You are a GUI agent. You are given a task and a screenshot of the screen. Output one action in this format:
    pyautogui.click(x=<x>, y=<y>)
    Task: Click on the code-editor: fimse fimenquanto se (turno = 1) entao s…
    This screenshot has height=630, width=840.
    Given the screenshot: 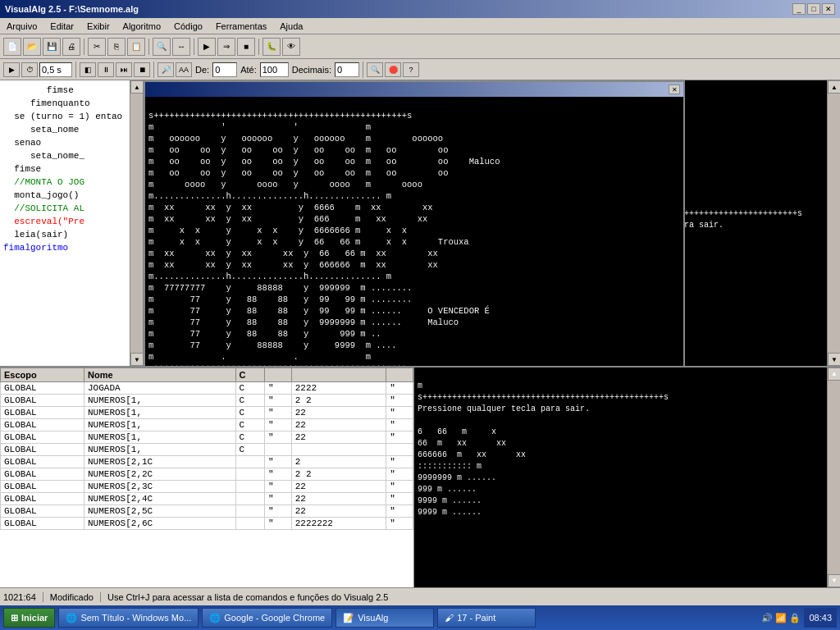 What is the action you would take?
    pyautogui.click(x=72, y=223)
    